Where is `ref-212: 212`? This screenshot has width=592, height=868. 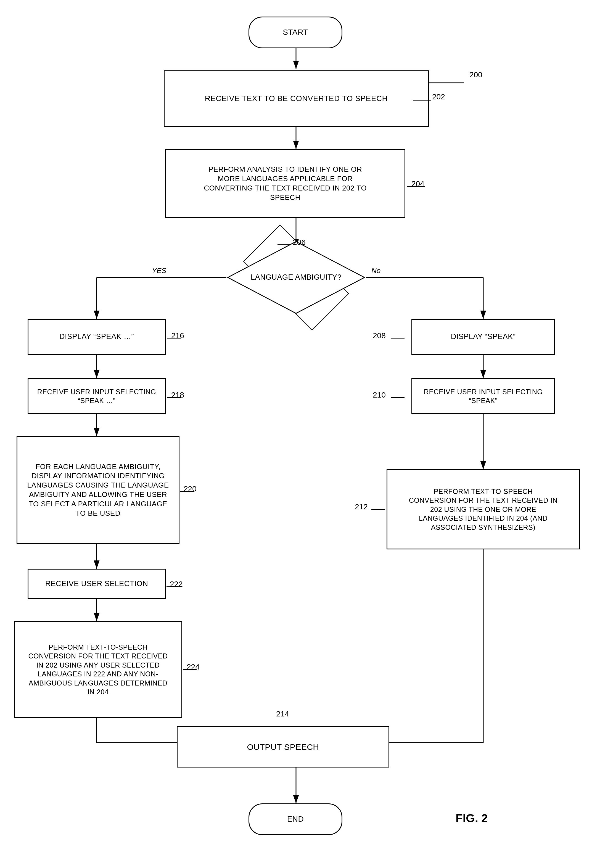 ref-212: 212 is located at coordinates (362, 507).